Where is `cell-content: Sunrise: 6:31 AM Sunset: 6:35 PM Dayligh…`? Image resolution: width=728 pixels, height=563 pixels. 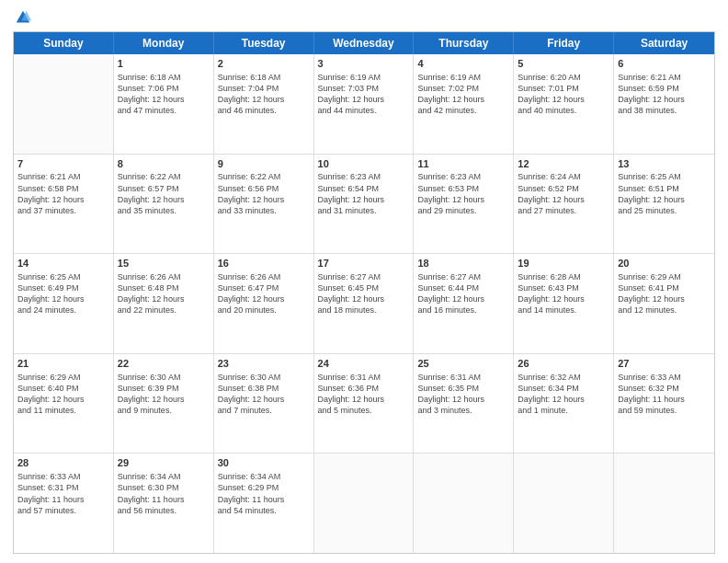
cell-content: Sunrise: 6:31 AM Sunset: 6:35 PM Dayligh… is located at coordinates (463, 394).